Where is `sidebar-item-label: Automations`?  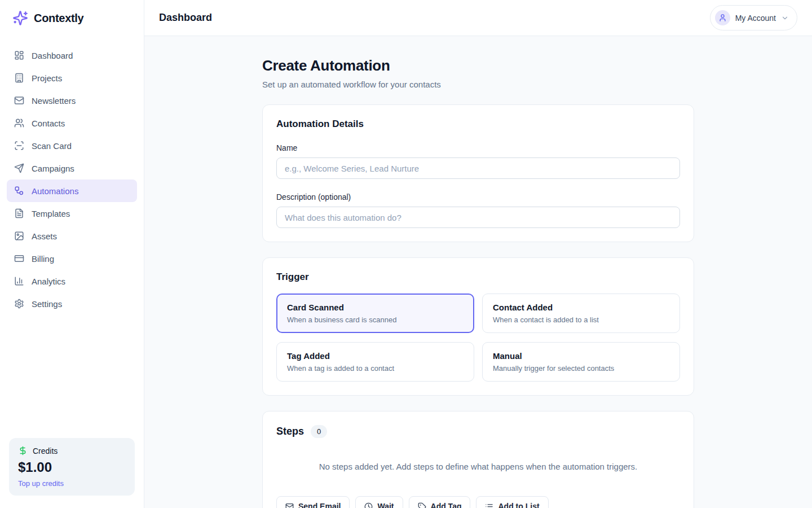 sidebar-item-label: Automations is located at coordinates (55, 191).